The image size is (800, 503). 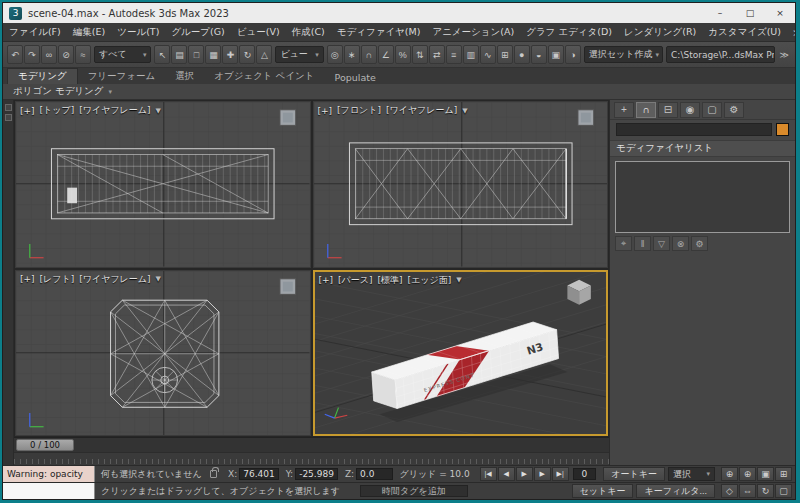 What do you see at coordinates (522, 54) in the screenshot?
I see `material-editor-icon: ●` at bounding box center [522, 54].